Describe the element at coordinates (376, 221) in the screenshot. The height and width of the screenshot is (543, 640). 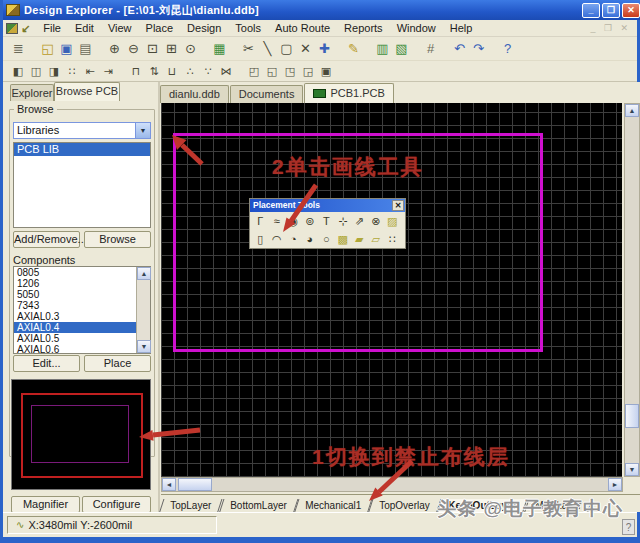
I see `no-erc-icon: ⊗` at that location.